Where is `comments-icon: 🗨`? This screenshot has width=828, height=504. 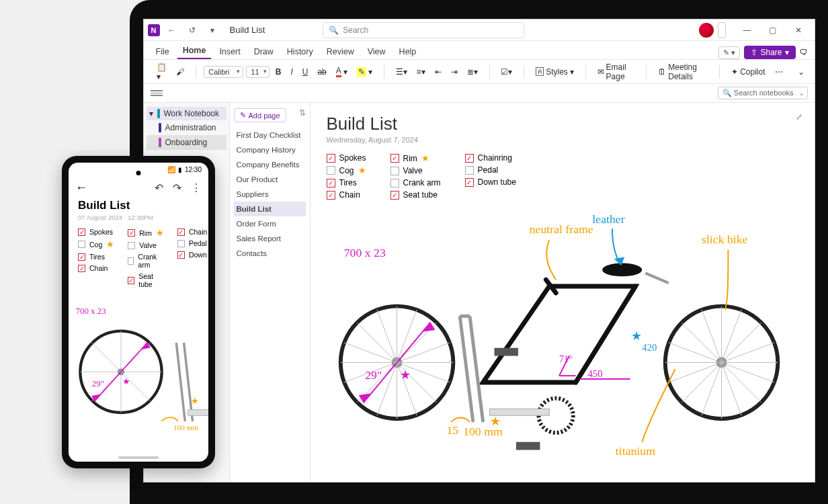
comments-icon: 🗨 is located at coordinates (804, 52).